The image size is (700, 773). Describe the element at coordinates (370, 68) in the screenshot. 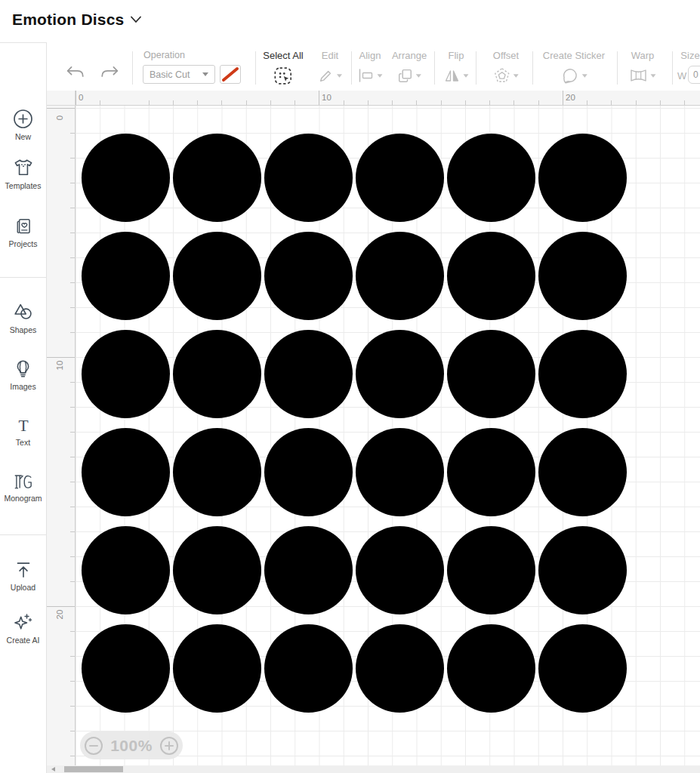

I see `align-button: Align` at that location.